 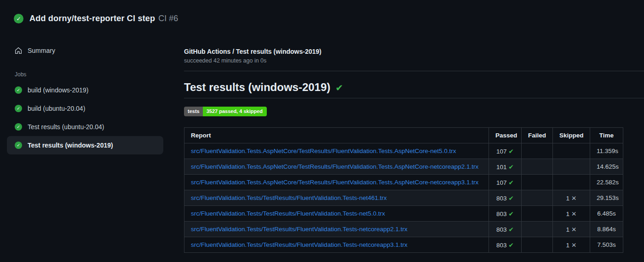 I want to click on sidebar-item-job-test-ubuntu: ✓ Test results (ubuntu-20.04), so click(x=85, y=127).